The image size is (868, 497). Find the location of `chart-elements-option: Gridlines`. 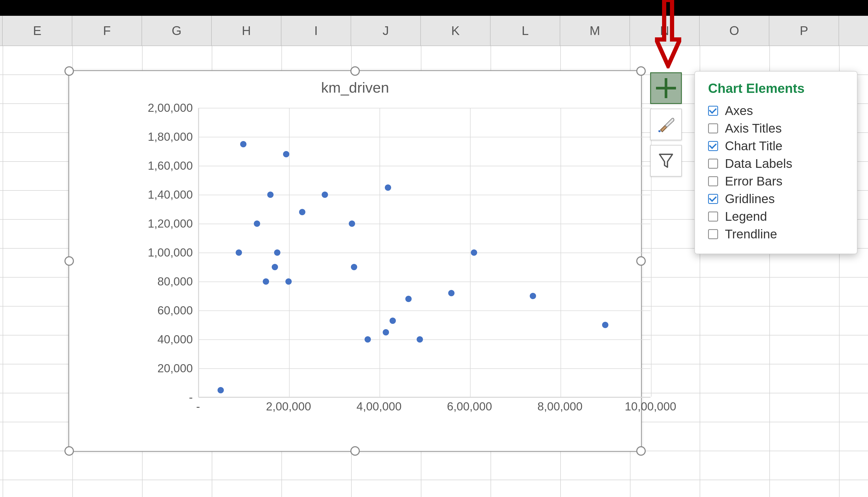

chart-elements-option: Gridlines is located at coordinates (777, 199).